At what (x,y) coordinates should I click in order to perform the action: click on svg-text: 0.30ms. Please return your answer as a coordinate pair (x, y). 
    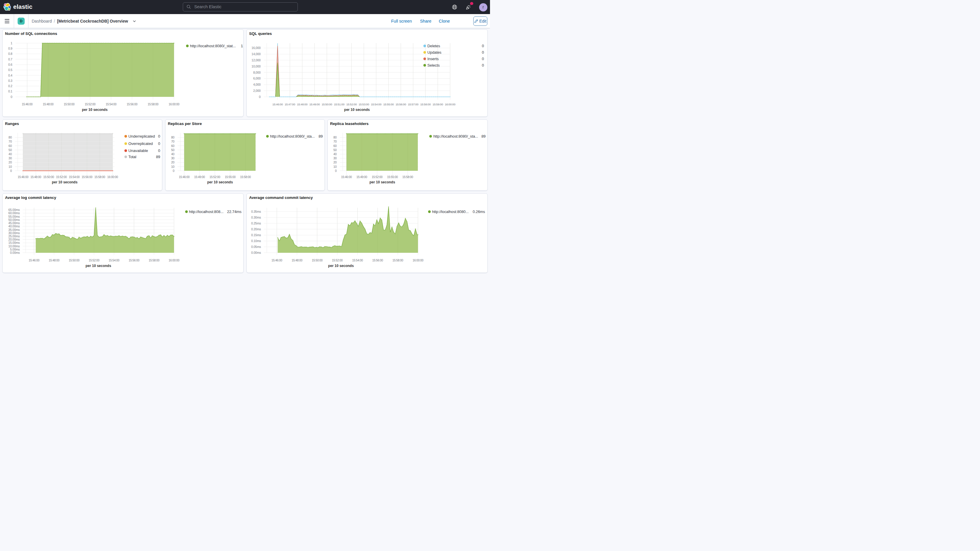
    Looking at the image, I should click on (256, 218).